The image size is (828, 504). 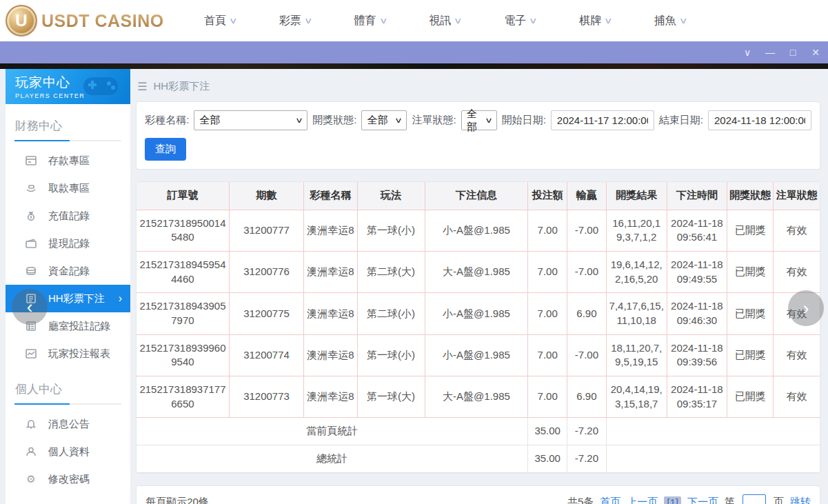 I want to click on menu-item-fishing: 捕魚∨, so click(x=670, y=21).